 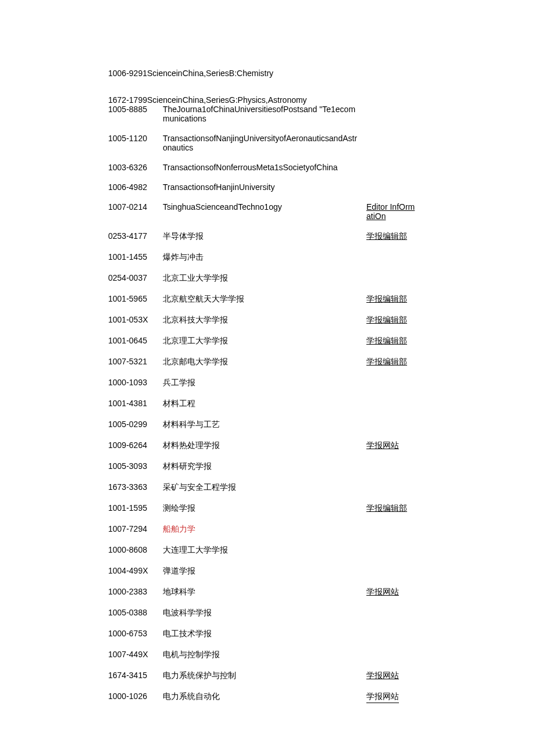 What do you see at coordinates (304, 341) in the screenshot?
I see `table-row: 1001-0645北京理工大学学报学报编辑部` at bounding box center [304, 341].